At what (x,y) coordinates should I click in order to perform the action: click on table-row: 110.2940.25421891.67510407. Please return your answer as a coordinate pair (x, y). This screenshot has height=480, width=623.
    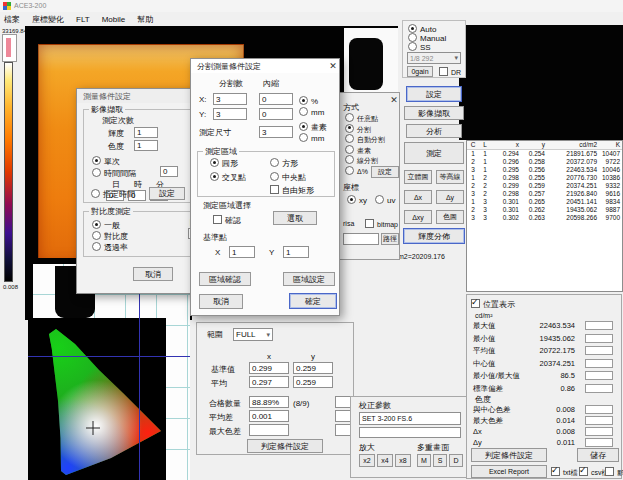
    Looking at the image, I should click on (544, 154).